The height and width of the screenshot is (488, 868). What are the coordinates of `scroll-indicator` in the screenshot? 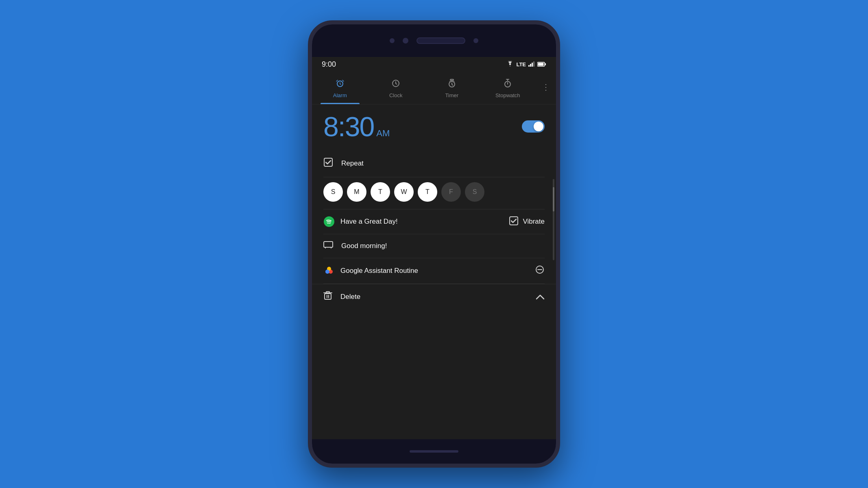 It's located at (554, 220).